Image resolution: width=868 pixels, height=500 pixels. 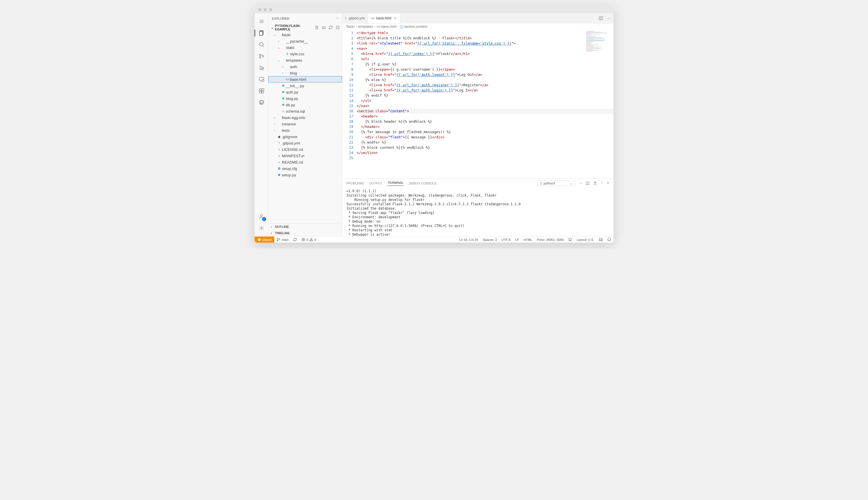 I want to click on tree-label: style.css, so click(x=297, y=54).